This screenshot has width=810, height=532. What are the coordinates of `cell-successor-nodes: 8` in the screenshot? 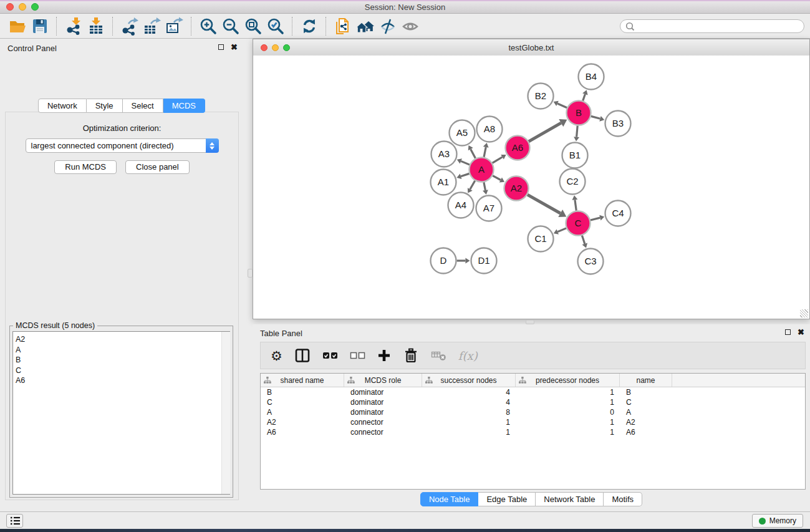 It's located at (469, 412).